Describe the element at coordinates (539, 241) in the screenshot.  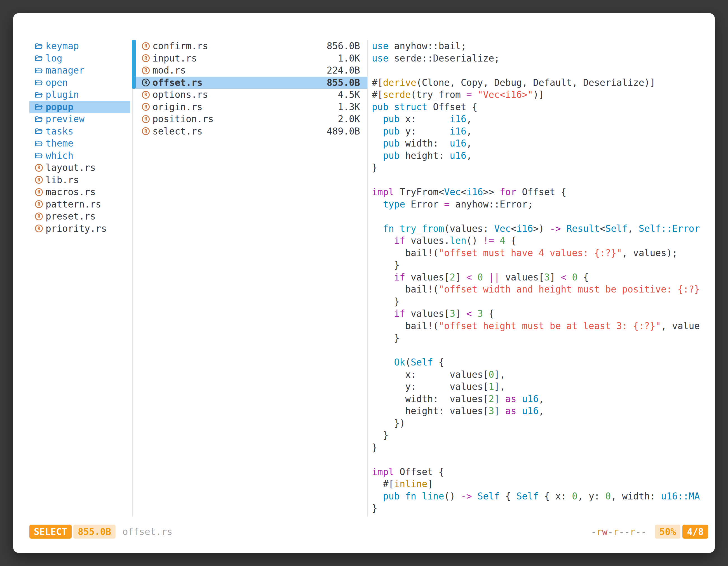
I see `code-line: if values.len() != 4 {` at that location.